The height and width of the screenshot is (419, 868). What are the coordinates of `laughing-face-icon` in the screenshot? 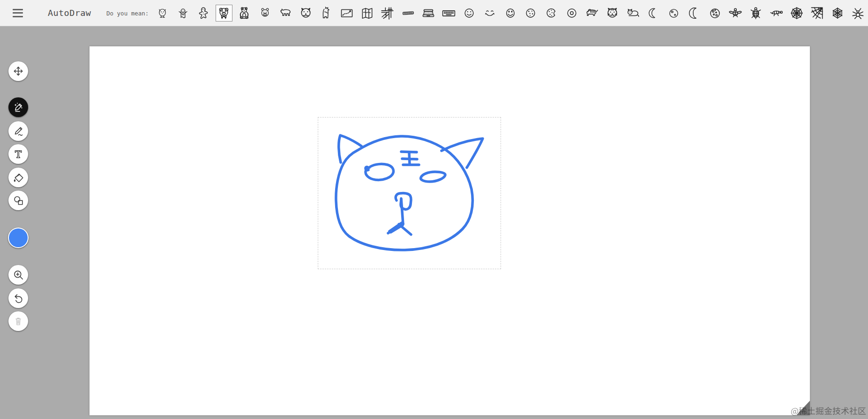 It's located at (510, 13).